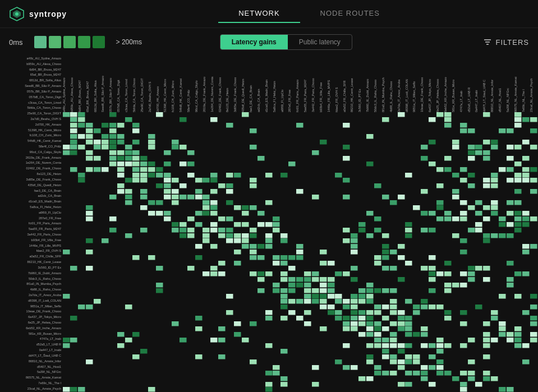 This screenshot has height=392, width=538. Describe the element at coordinates (308, 84) in the screenshot. I see `x-label: 5aa55_FR_Paris_M247` at that location.